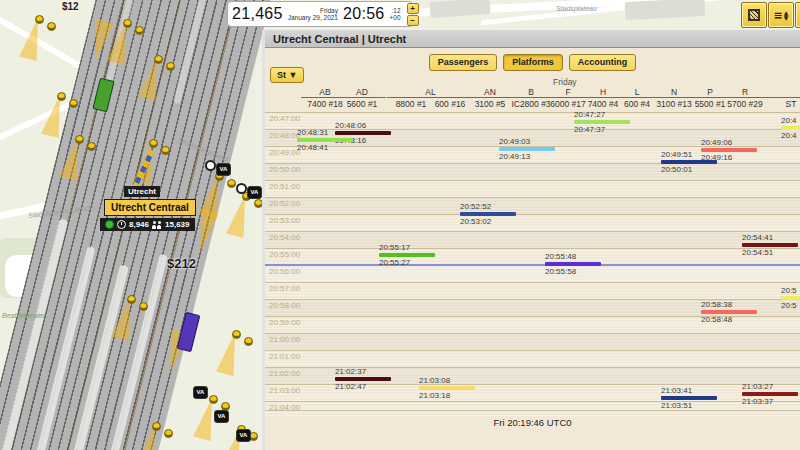 The height and width of the screenshot is (450, 800). Describe the element at coordinates (148, 224) in the screenshot. I see `station-stats-tooltip: 8,946 15,639` at that location.